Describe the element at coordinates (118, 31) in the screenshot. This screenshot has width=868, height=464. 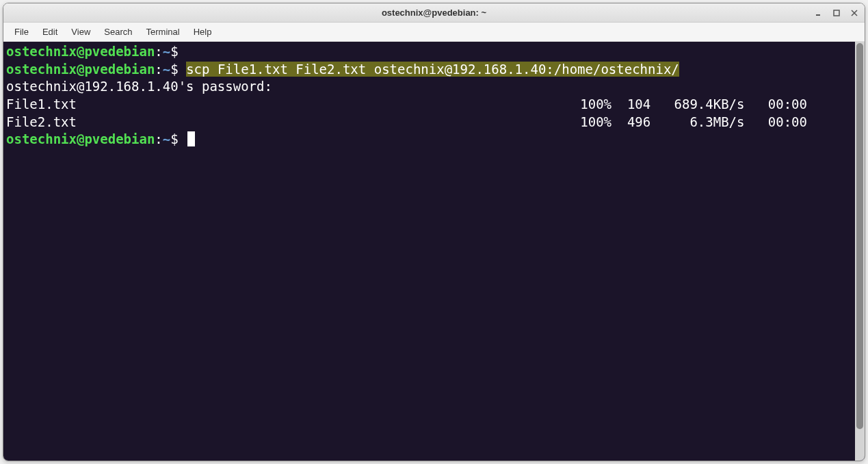
I see `menu-search: Search` at that location.